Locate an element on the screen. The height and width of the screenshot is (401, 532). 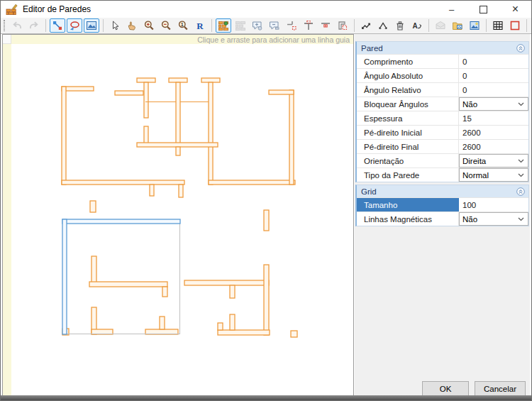
zoom-in-button is located at coordinates (149, 26).